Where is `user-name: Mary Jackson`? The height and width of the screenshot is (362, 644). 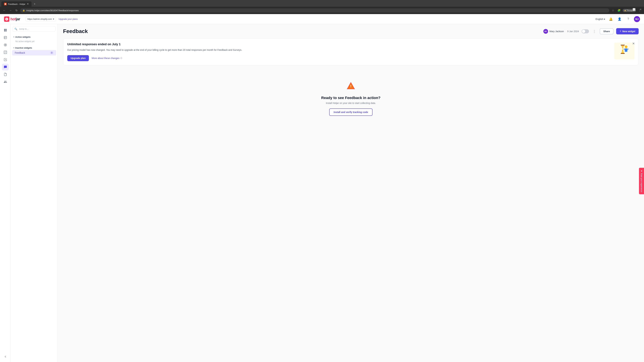
user-name: Mary Jackson is located at coordinates (556, 31).